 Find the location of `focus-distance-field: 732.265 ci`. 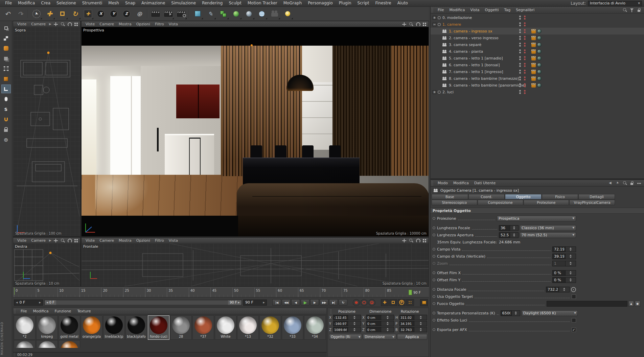

focus-distance-field: 732.265 ci is located at coordinates (558, 289).